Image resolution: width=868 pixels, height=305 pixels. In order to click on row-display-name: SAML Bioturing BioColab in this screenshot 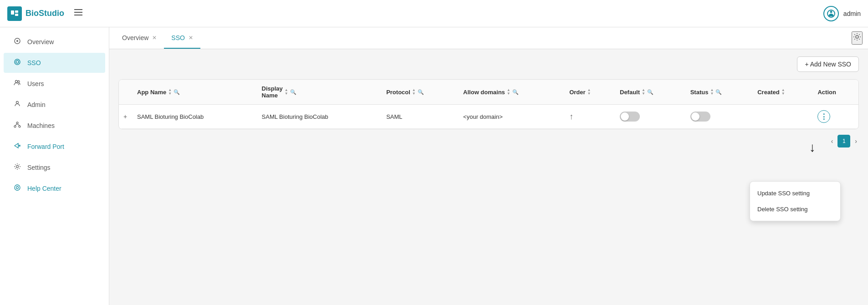, I will do `click(320, 117)`.